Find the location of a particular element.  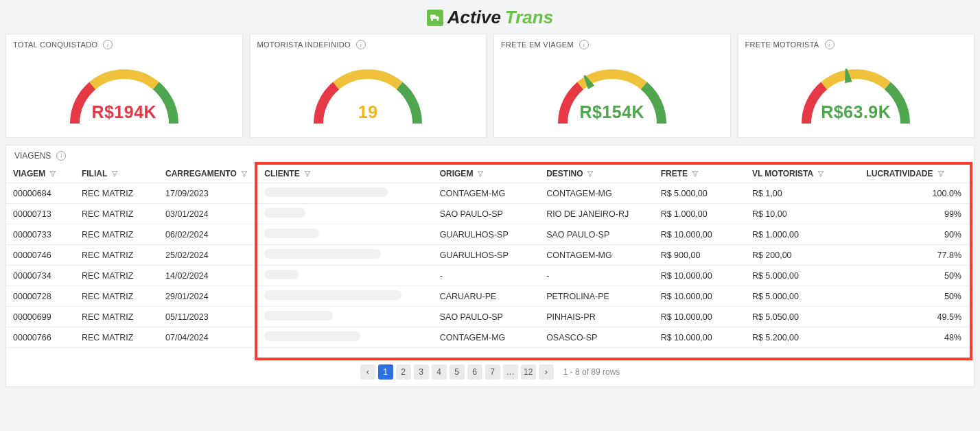

pager-page-last: 12 is located at coordinates (528, 372).